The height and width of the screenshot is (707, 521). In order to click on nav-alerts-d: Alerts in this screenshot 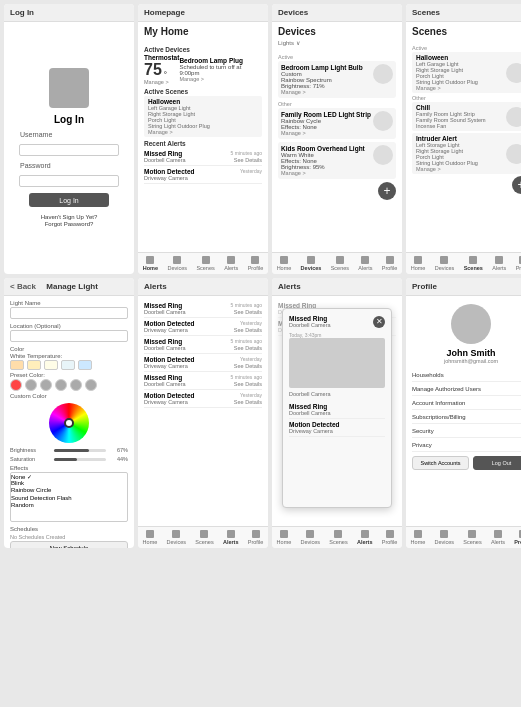, I will do `click(365, 264)`.